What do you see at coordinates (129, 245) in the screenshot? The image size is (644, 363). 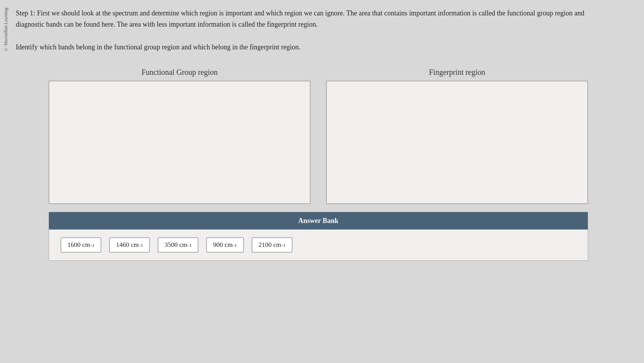 I see `answer-chip-1460: 1460 cm-1` at bounding box center [129, 245].